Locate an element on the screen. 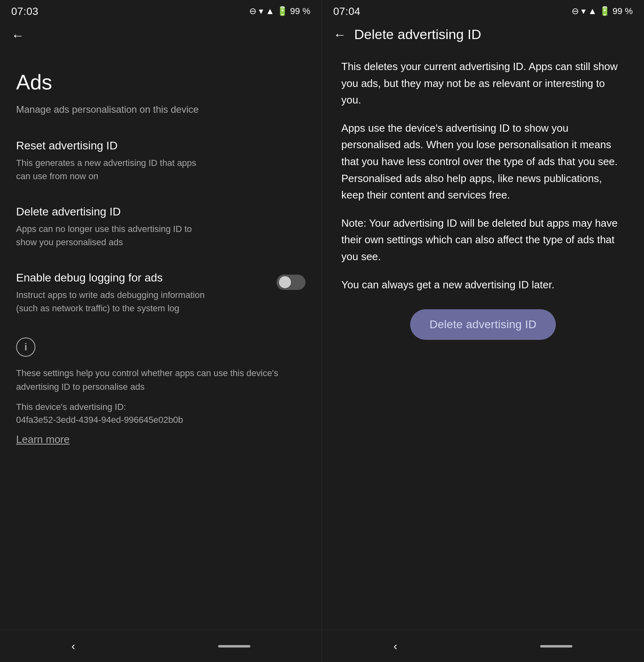 Image resolution: width=644 pixels, height=662 pixels. info-id-label: This device's advertising ID: is located at coordinates (161, 407).